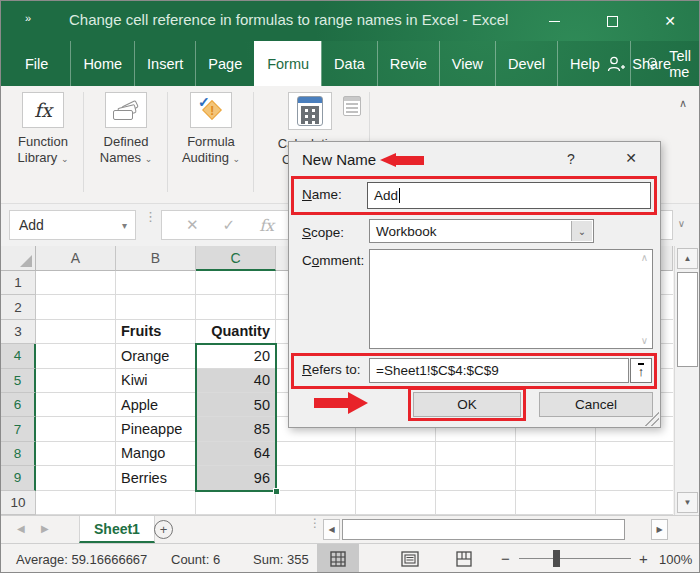  What do you see at coordinates (670, 21) in the screenshot?
I see `close-button: ✕` at bounding box center [670, 21].